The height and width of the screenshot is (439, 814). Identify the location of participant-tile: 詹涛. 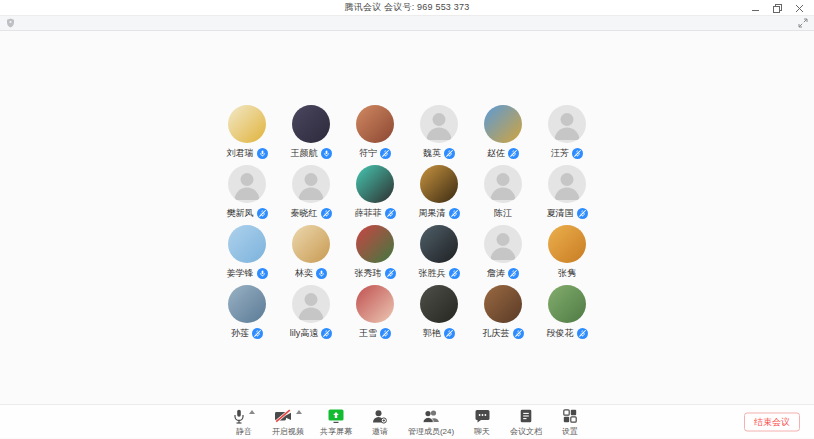
(503, 255).